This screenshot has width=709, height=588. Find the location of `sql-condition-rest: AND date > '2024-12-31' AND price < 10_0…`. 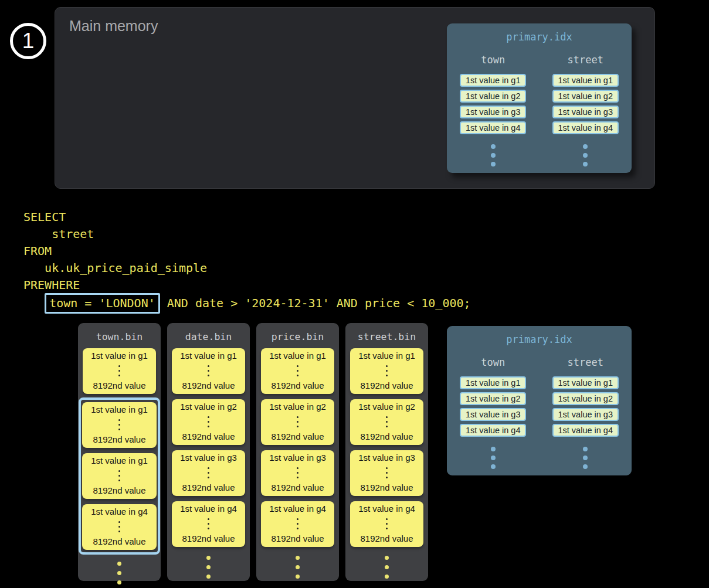

sql-condition-rest: AND date > '2024-12-31' AND price < 10_0… is located at coordinates (316, 304).